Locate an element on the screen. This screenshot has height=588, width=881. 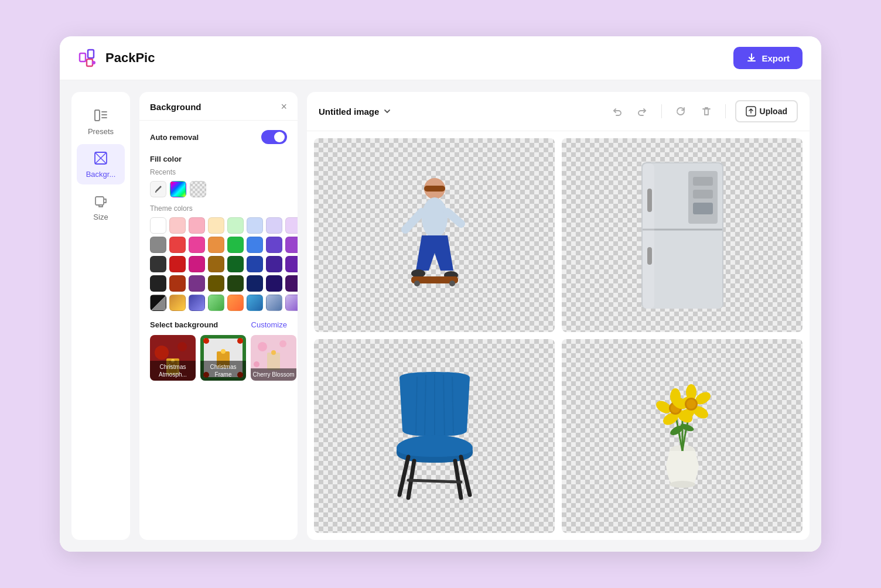
fridge-image is located at coordinates (682, 235).